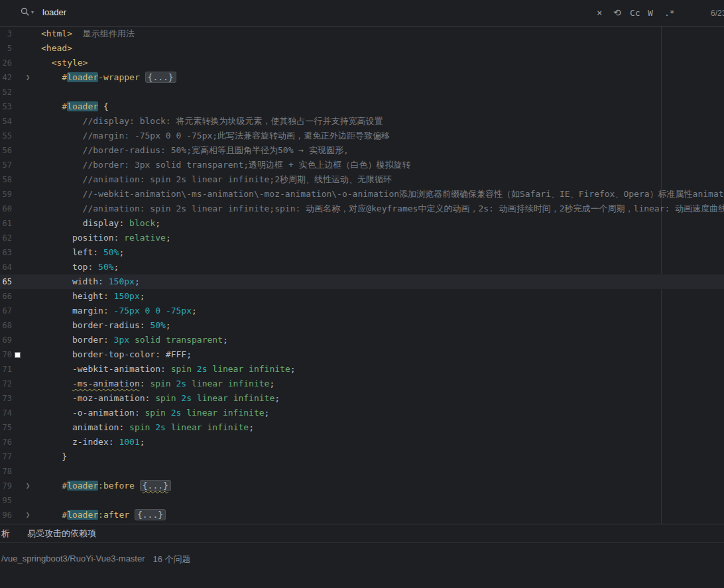  What do you see at coordinates (362, 253) in the screenshot?
I see `code-line: 63 left: 50%;` at bounding box center [362, 253].